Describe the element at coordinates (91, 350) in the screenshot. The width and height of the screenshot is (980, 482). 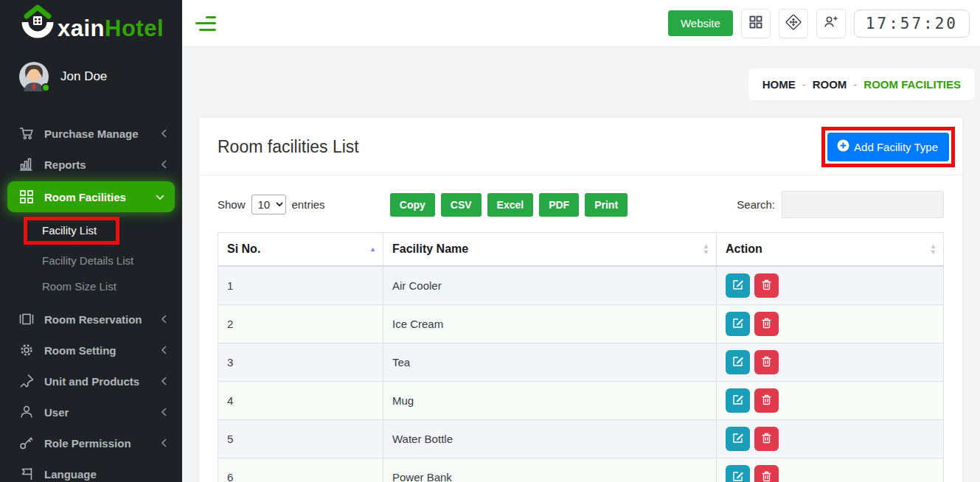
I see `sidebar-item-room-setting: Room Setting` at that location.